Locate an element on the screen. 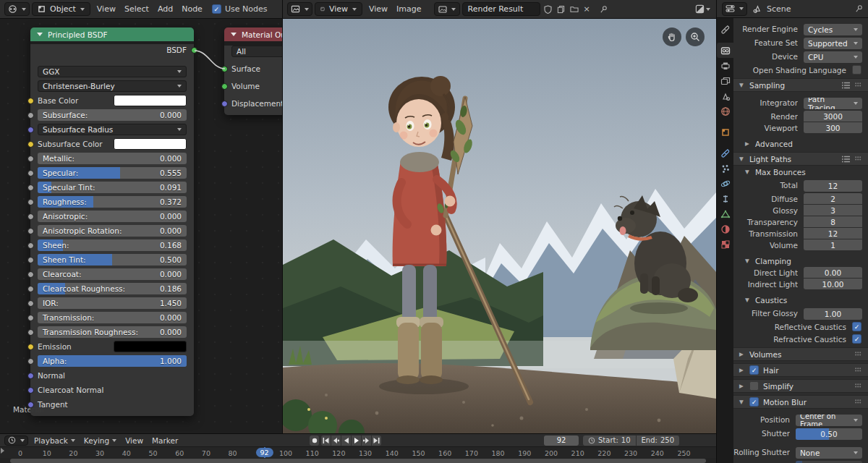 This screenshot has width=868, height=463. value-slider: Anisotropic Rotation:0.000 is located at coordinates (112, 231).